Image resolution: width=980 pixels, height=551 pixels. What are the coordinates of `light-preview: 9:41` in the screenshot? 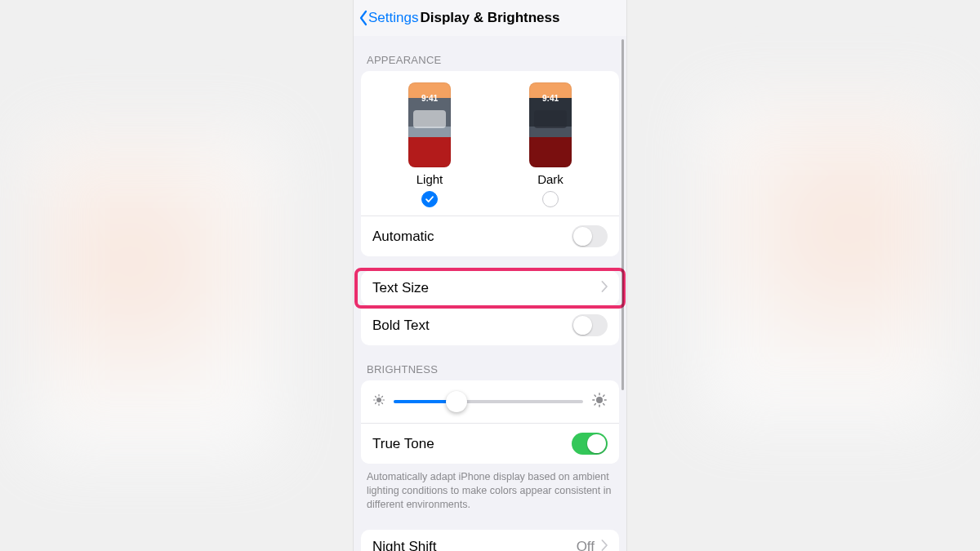 It's located at (430, 125).